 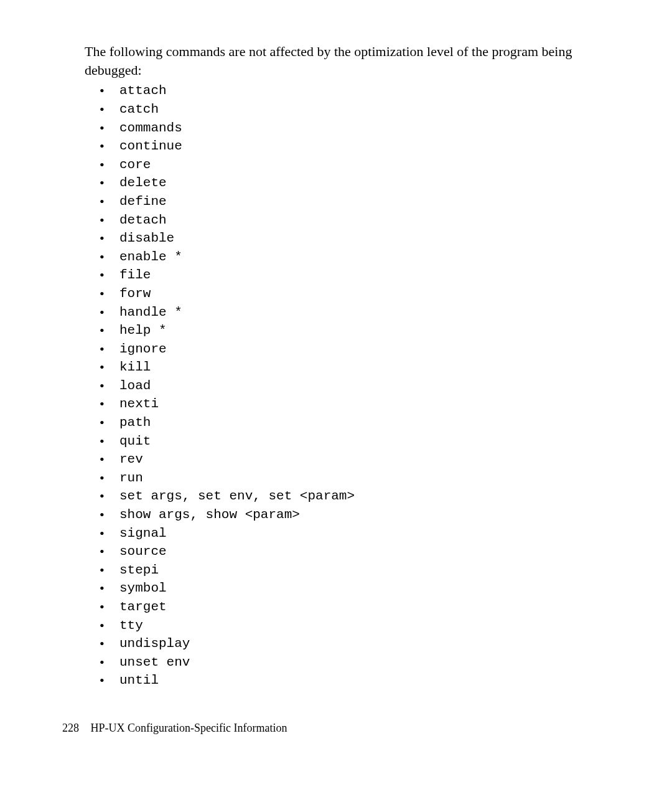 I want to click on page-number: 228, so click(x=71, y=729).